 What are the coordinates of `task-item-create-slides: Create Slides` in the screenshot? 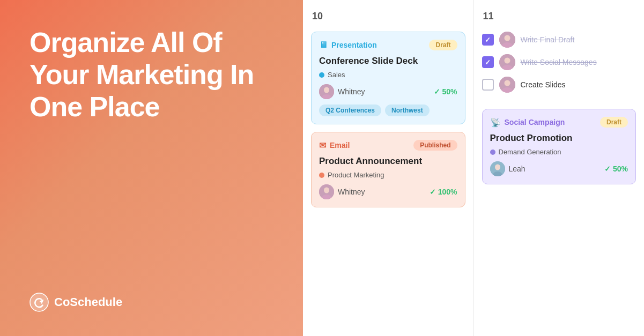 It's located at (559, 85).